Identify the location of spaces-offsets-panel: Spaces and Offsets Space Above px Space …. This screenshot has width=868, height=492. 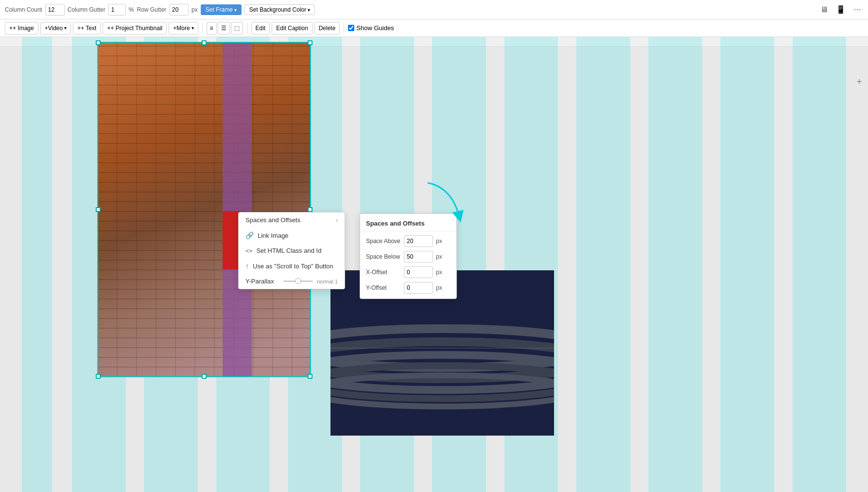
(408, 256).